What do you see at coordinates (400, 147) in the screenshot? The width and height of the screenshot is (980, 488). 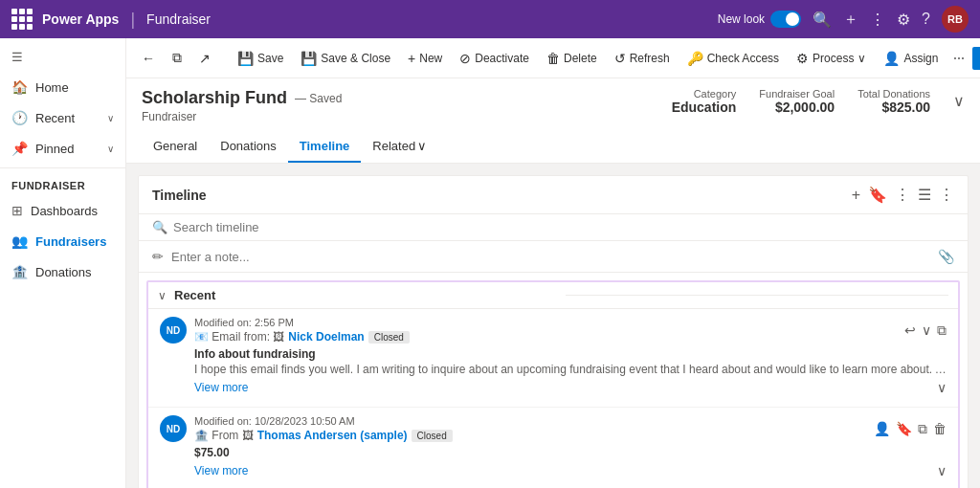 I see `tab-related: Related ∨` at bounding box center [400, 147].